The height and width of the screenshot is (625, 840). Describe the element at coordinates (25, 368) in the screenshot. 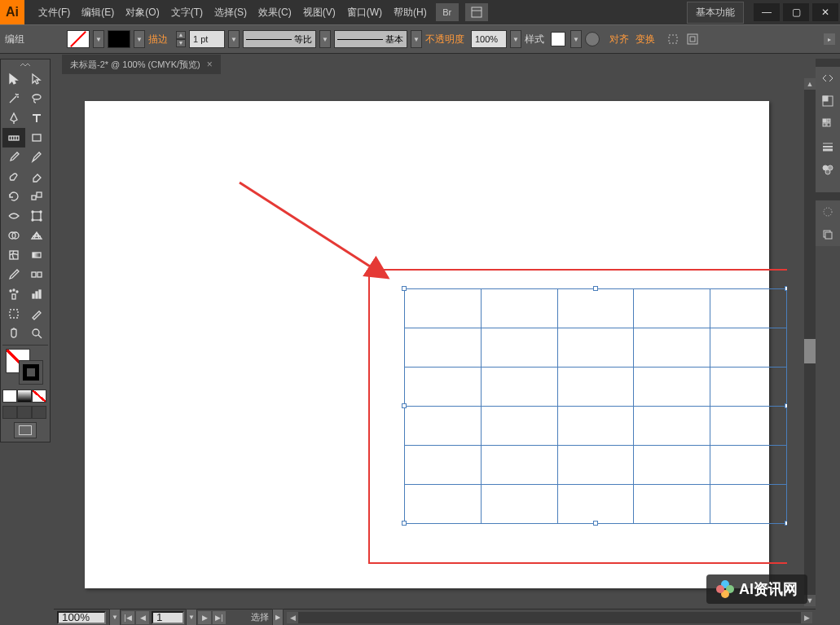

I see `fill-stroke-control` at that location.